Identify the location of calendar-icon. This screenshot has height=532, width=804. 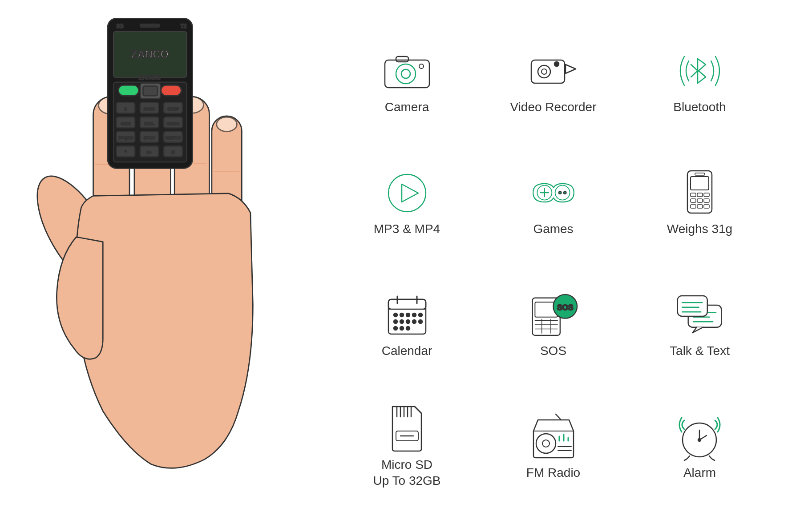
(407, 315).